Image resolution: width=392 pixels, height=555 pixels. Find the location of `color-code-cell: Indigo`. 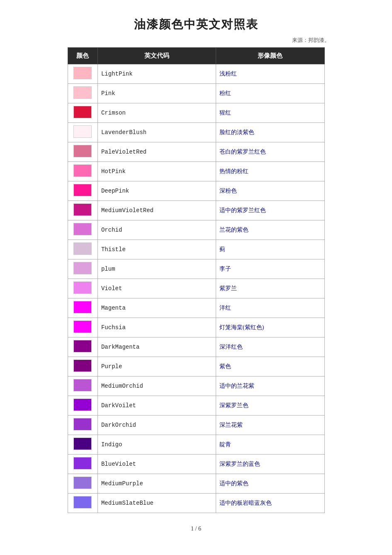

color-code-cell: Indigo is located at coordinates (157, 445).